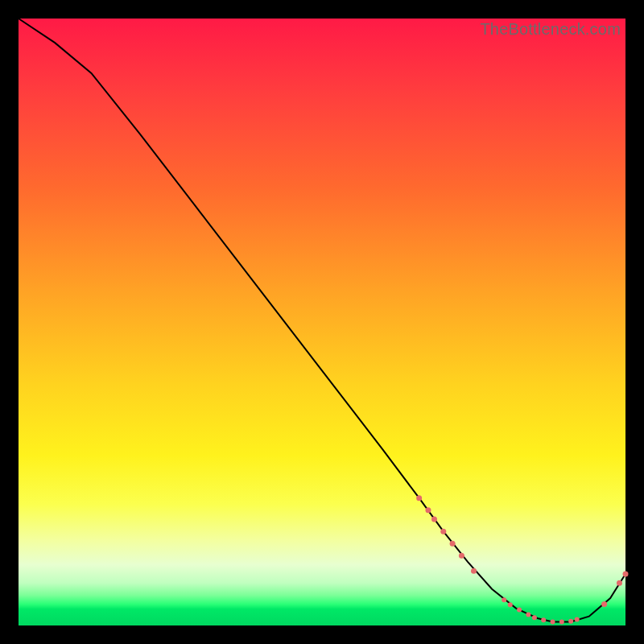  What do you see at coordinates (522, 559) in the screenshot?
I see `data-markers` at bounding box center [522, 559].